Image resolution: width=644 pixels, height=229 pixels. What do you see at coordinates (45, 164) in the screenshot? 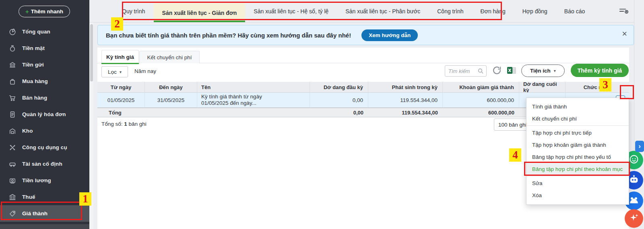
I see `sidebar-item-tai-san-co-dinh: Tài sản cố định` at bounding box center [45, 164].